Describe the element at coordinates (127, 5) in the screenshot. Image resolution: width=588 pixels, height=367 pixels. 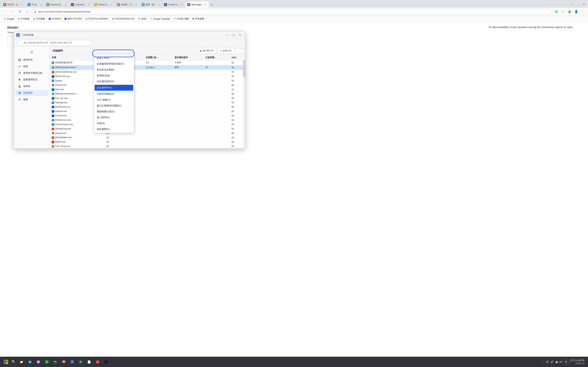
I see `tab-duoguo: 多 多郁国 - 竹... ✕` at that location.